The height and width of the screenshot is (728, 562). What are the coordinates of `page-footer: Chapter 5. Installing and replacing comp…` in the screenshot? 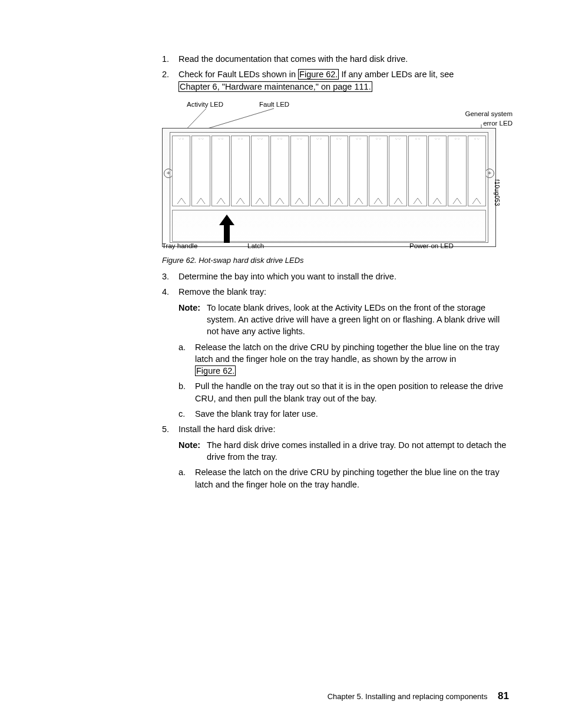 It's located at (418, 696).